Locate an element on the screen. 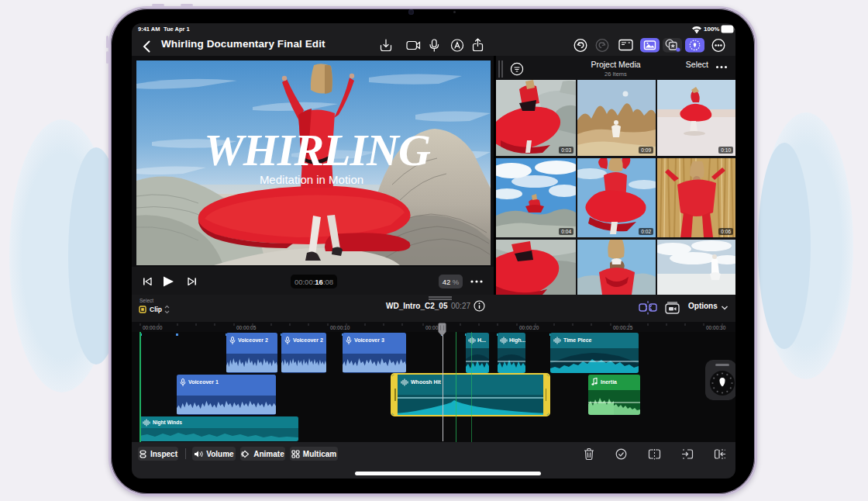 This screenshot has height=501, width=868. svg-text: 00:00:05 is located at coordinates (246, 327).